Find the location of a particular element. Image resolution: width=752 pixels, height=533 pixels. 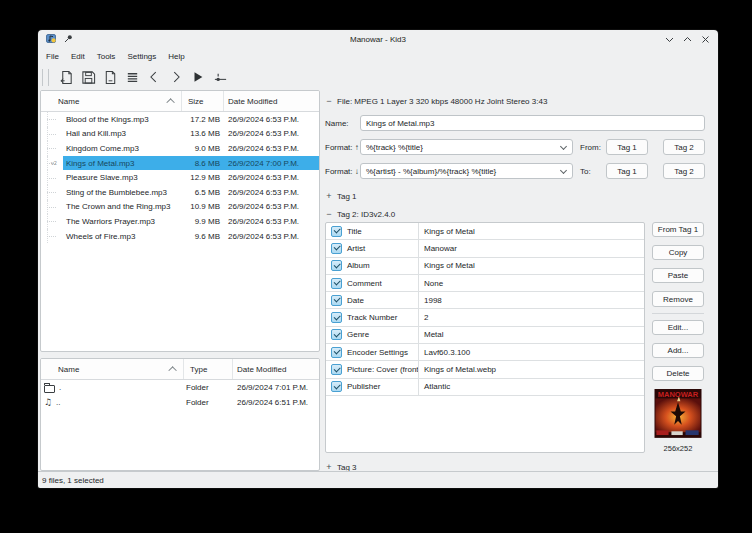

field-name: Genre is located at coordinates (358, 334).